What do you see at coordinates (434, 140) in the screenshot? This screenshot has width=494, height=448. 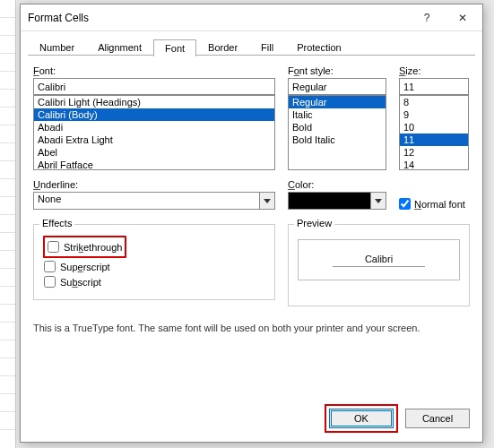 I see `list-item: 11` at bounding box center [434, 140].